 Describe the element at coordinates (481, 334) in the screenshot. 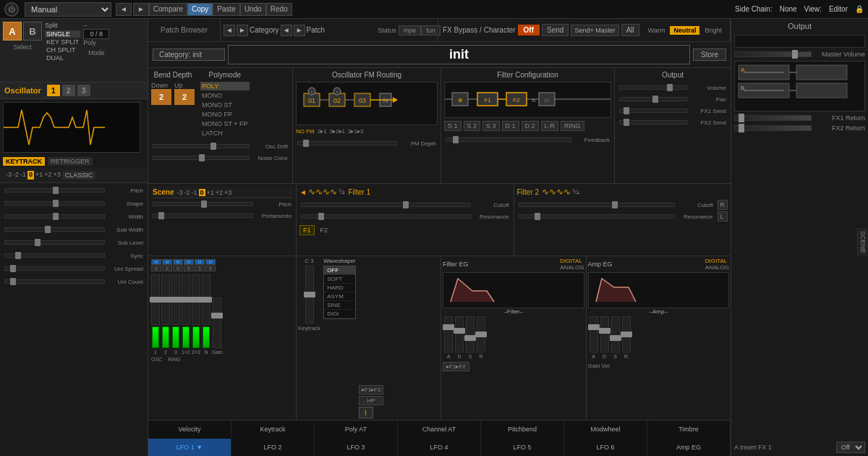

I see `filter-eg-r-fader` at that location.